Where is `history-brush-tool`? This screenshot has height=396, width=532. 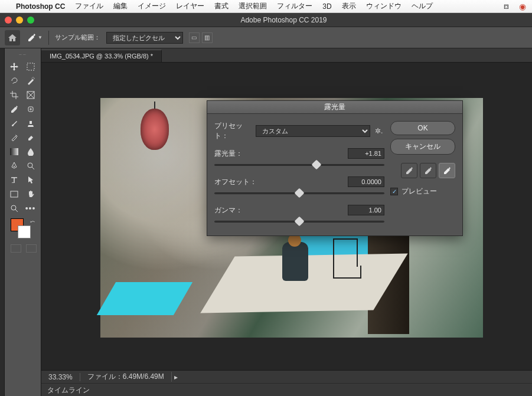
history-brush-tool is located at coordinates (14, 138).